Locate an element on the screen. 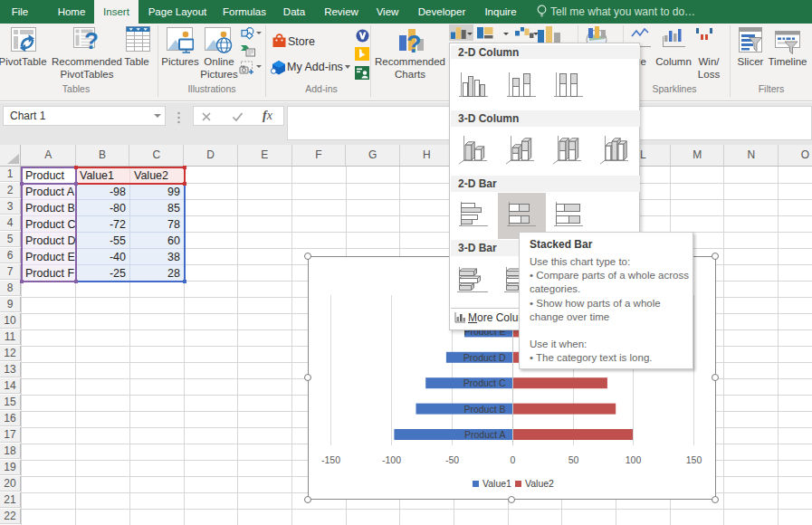  svg-text: -150 is located at coordinates (331, 460).